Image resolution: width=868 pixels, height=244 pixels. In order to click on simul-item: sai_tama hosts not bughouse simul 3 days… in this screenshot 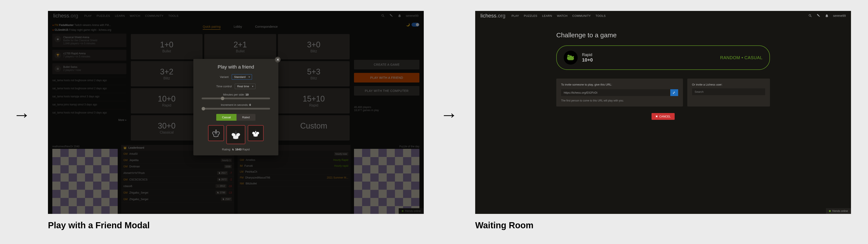, I will do `click(89, 112)`.